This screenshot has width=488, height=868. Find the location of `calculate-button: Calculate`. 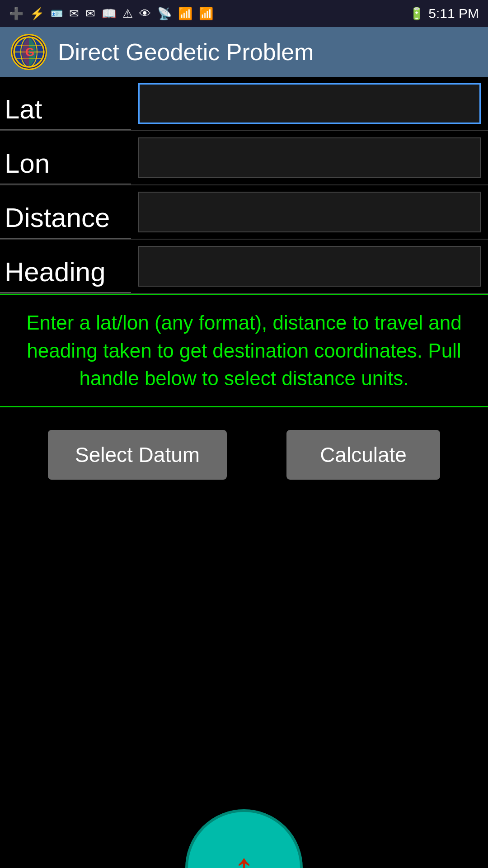

calculate-button: Calculate is located at coordinates (363, 455).